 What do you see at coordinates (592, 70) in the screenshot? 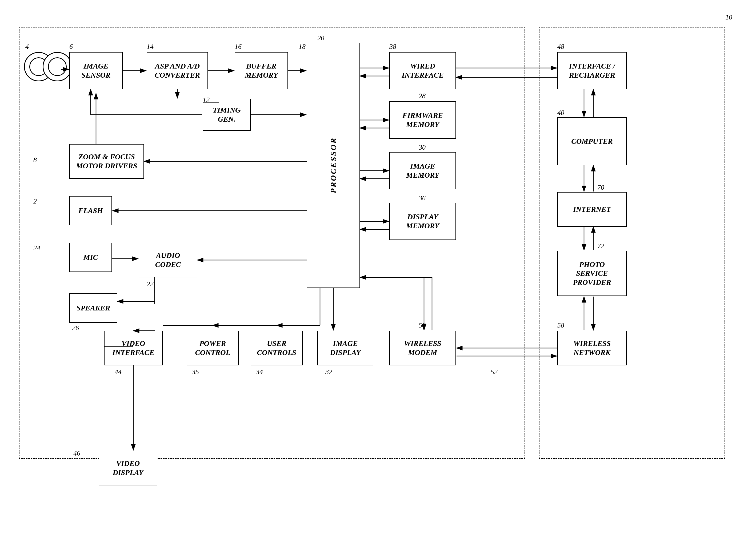
I see `interface-recharger-block: INTERFACE /RECHARGER` at bounding box center [592, 70].